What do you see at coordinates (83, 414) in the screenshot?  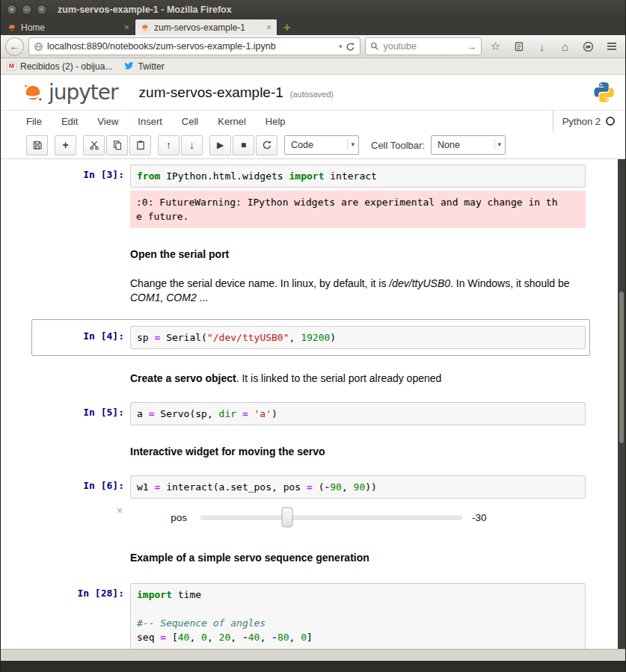 I see `input-prompt: In [5]:` at bounding box center [83, 414].